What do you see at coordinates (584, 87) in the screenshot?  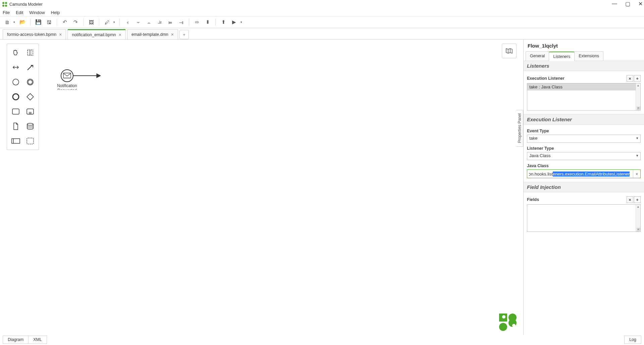 I see `listener-item: take : Java Class` at bounding box center [584, 87].